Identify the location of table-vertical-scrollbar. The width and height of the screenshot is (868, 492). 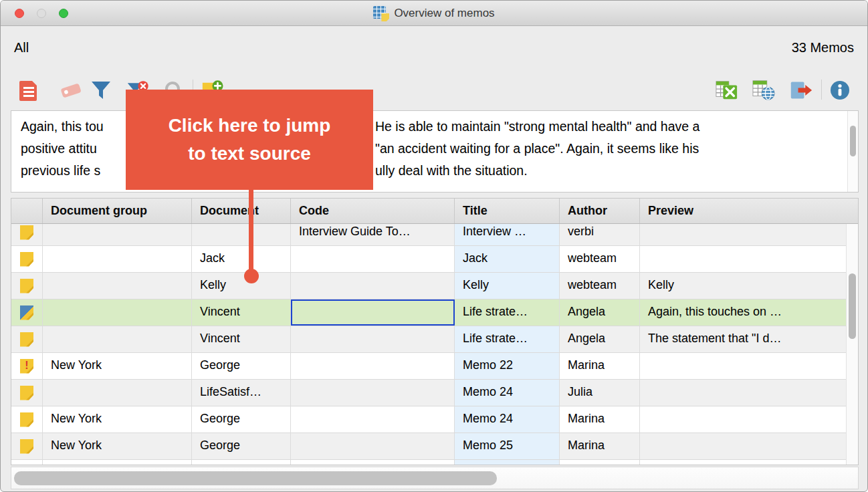
(852, 344).